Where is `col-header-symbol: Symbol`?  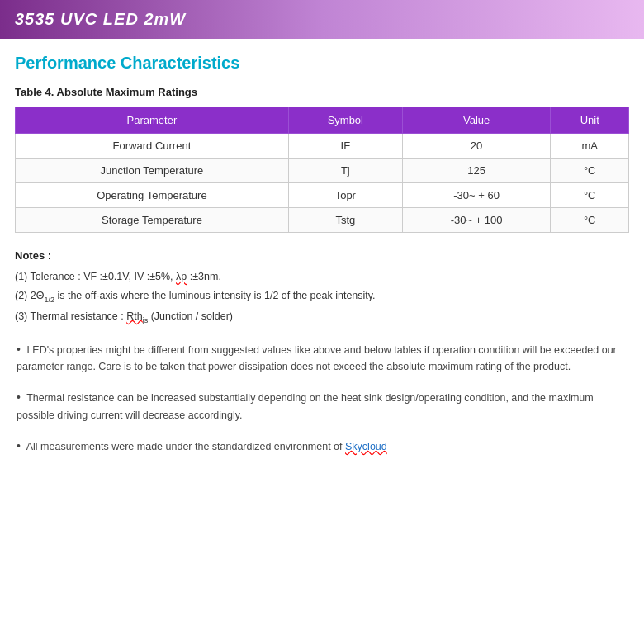
col-header-symbol: Symbol is located at coordinates (345, 121).